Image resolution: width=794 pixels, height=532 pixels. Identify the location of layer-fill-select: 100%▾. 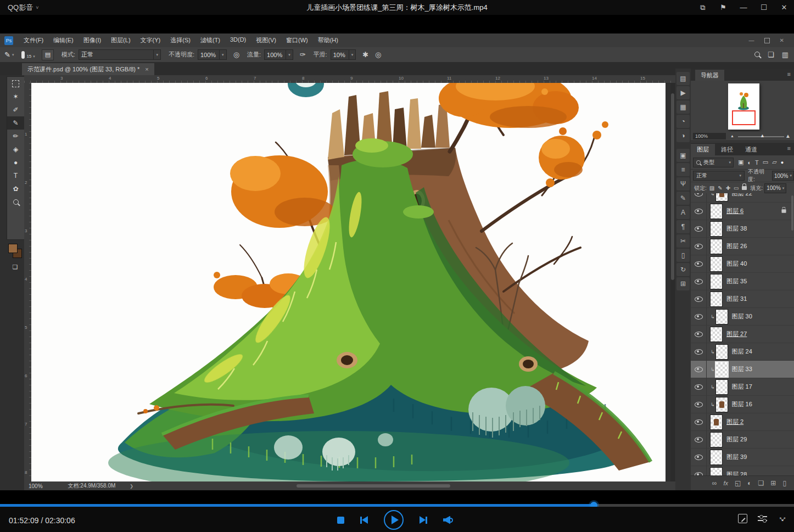
(775, 188).